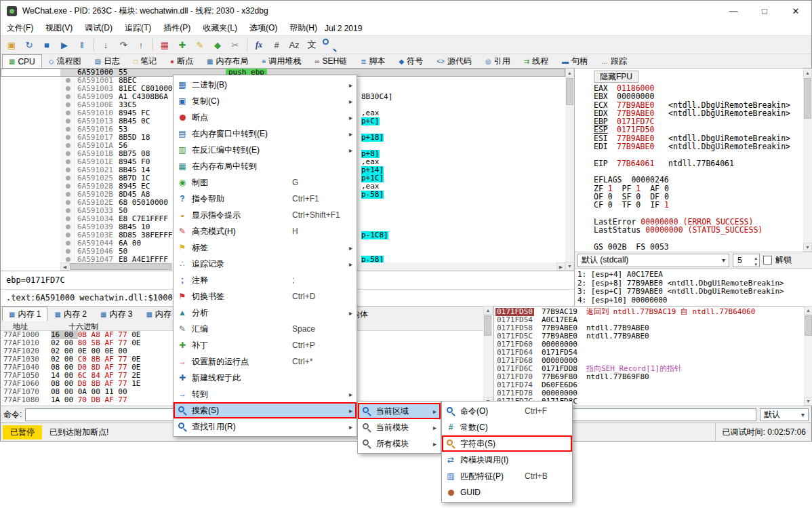 The height and width of the screenshot is (508, 812). I want to click on stack-panel: 0171FD5077B9AC19返回到 ntdll.77B9AC19 自 ntd…, so click(649, 355).